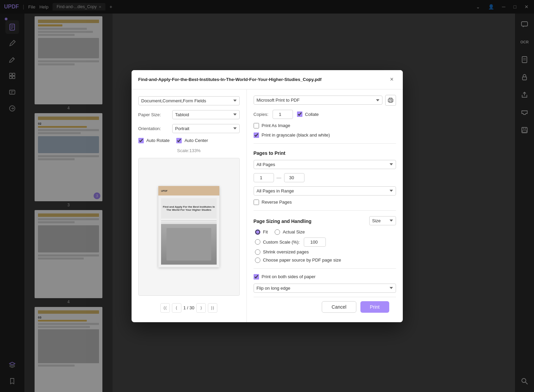 The height and width of the screenshot is (392, 534). I want to click on reverse-pages-row: Reverse Pages, so click(325, 202).